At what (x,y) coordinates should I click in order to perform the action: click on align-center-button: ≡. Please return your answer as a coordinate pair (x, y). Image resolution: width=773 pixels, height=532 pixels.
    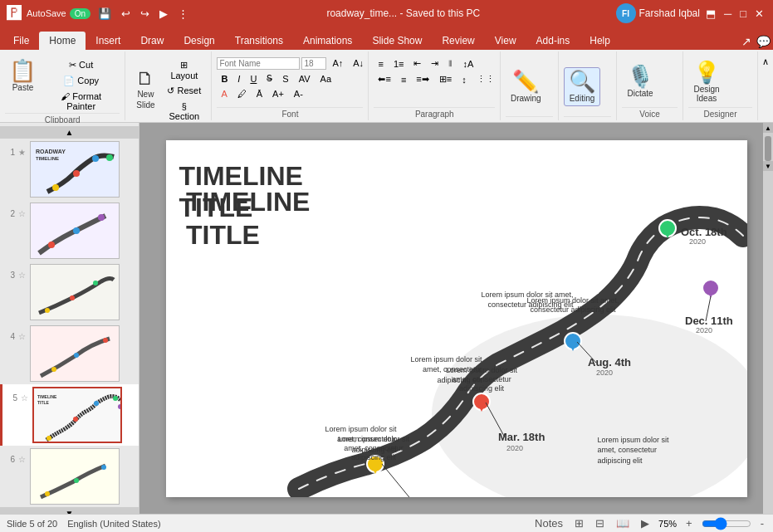
    Looking at the image, I should click on (404, 80).